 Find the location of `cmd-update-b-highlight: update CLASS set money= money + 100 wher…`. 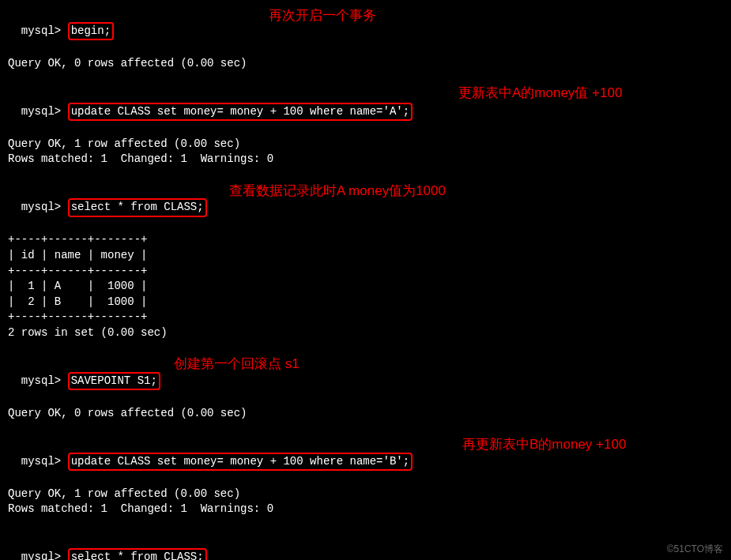

cmd-update-b-highlight: update CLASS set money= money + 100 wher… is located at coordinates (240, 462).